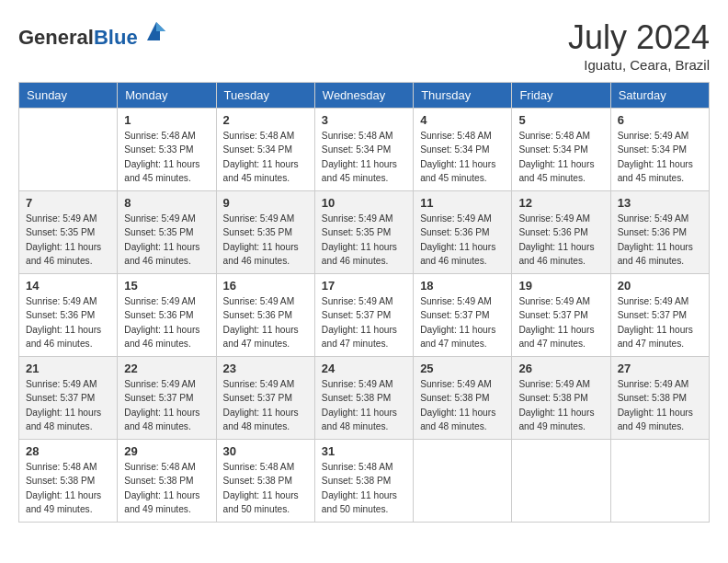  Describe the element at coordinates (463, 398) in the screenshot. I see `calendar-cell: 25Sunrise: 5:49 AMSunset: 5:38 PMDayligh…` at that location.